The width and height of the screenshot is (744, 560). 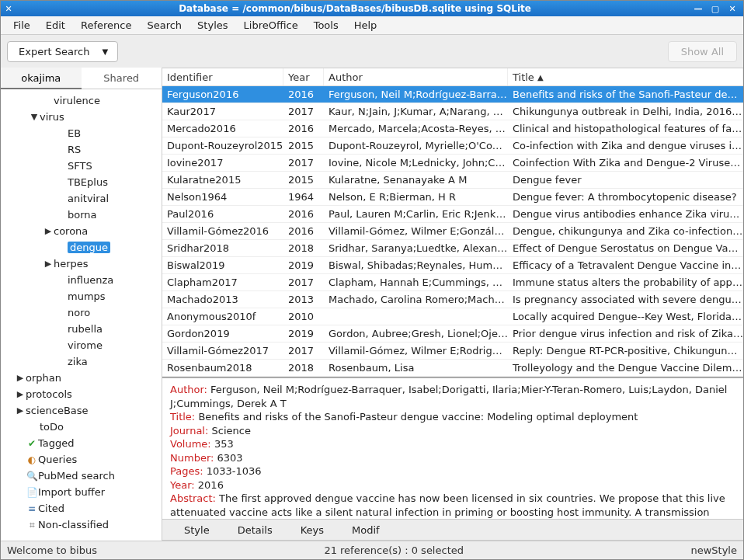 What do you see at coordinates (197, 530) in the screenshot?
I see `tab-style: Style` at bounding box center [197, 530].